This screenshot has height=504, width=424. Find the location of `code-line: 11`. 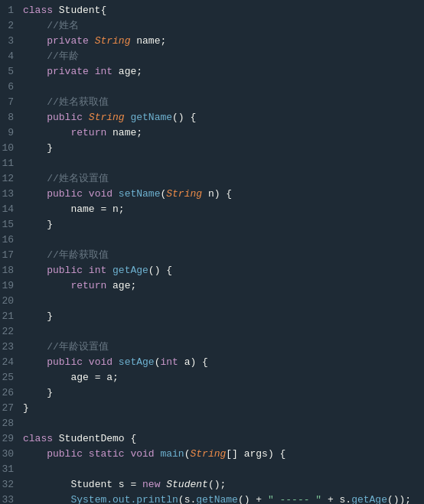

code-line: 11 is located at coordinates (212, 164).